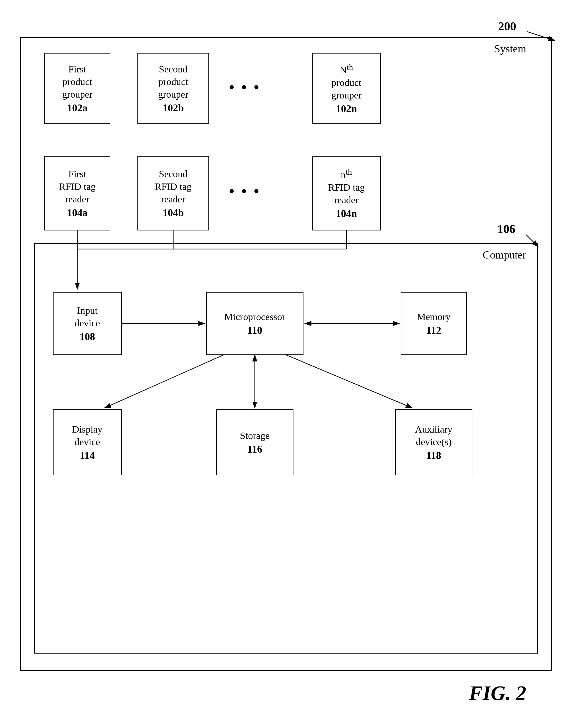 The width and height of the screenshot is (572, 728). What do you see at coordinates (173, 82) in the screenshot?
I see `grouper-2-label: Secondproductgrouper` at bounding box center [173, 82].